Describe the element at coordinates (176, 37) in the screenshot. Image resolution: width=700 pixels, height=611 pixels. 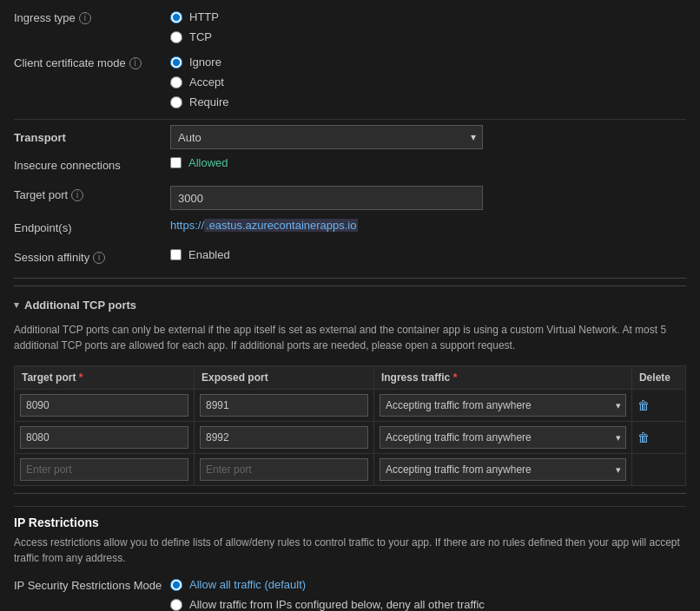
I see `ingress-tcp-radio` at that location.